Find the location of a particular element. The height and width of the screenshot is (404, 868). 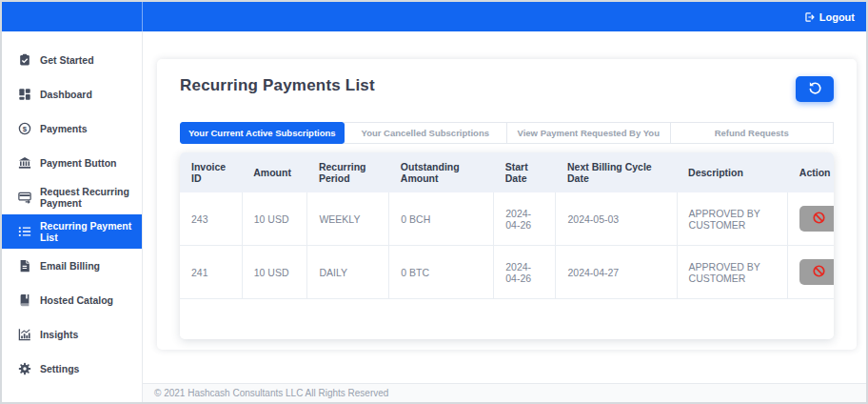

dashboard-grid-icon is located at coordinates (25, 94).